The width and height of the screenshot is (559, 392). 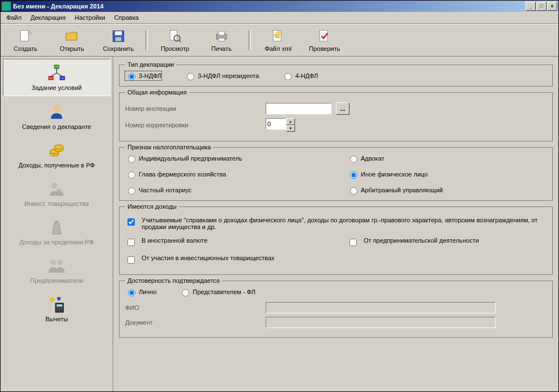 What do you see at coordinates (57, 77) in the screenshot?
I see `sidebar-item-conditions: Задание условий` at bounding box center [57, 77].